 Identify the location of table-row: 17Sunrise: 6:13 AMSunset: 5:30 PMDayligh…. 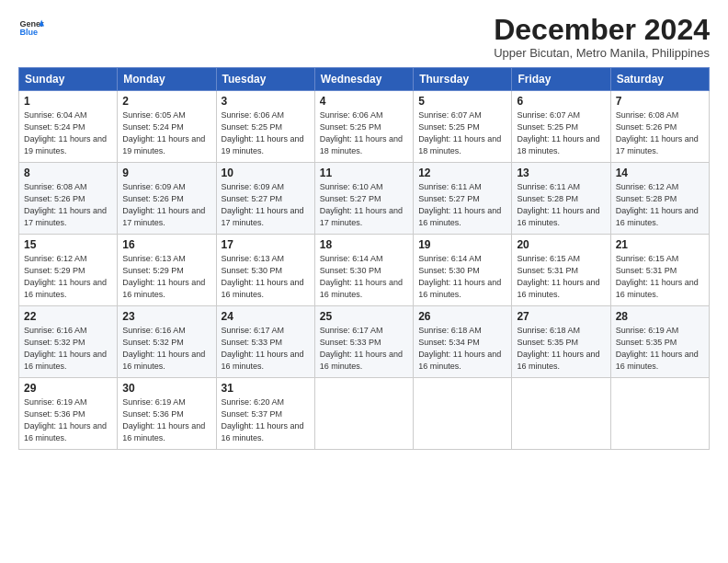
(265, 270).